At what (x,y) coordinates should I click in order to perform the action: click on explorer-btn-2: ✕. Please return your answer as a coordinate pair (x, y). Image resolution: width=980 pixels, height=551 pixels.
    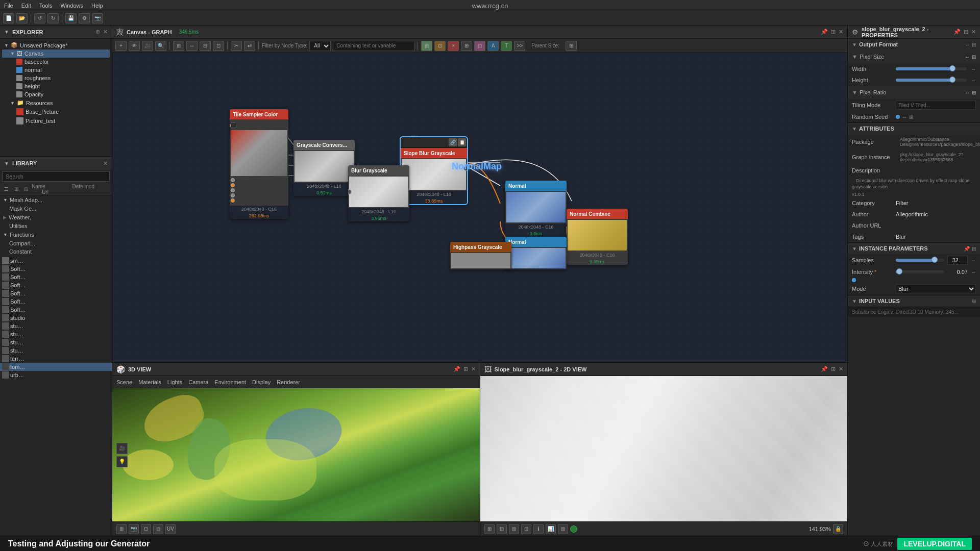
    Looking at the image, I should click on (105, 32).